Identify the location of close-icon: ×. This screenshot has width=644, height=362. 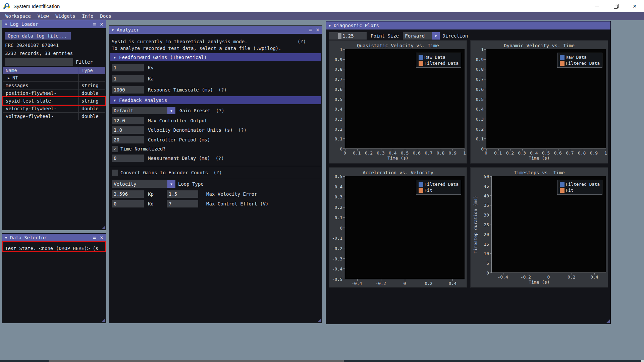
(635, 6).